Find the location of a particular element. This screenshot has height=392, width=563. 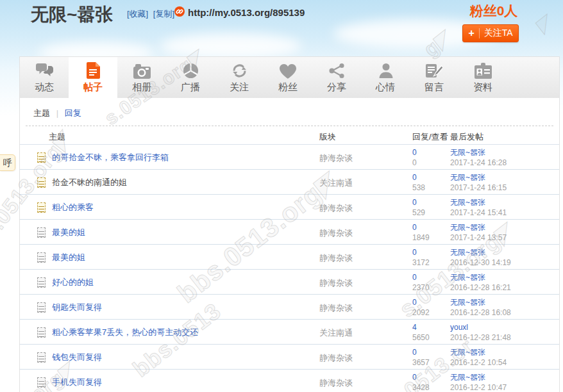

tab-label: 资料 is located at coordinates (483, 87).